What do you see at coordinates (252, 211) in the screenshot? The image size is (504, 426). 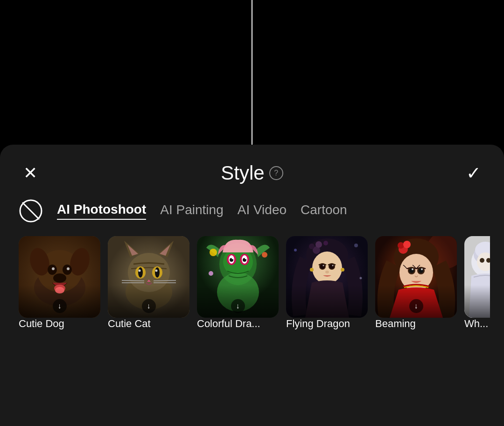 I see `category-tabs: AI Photoshoot AI Painting AI Video Carto…` at bounding box center [252, 211].